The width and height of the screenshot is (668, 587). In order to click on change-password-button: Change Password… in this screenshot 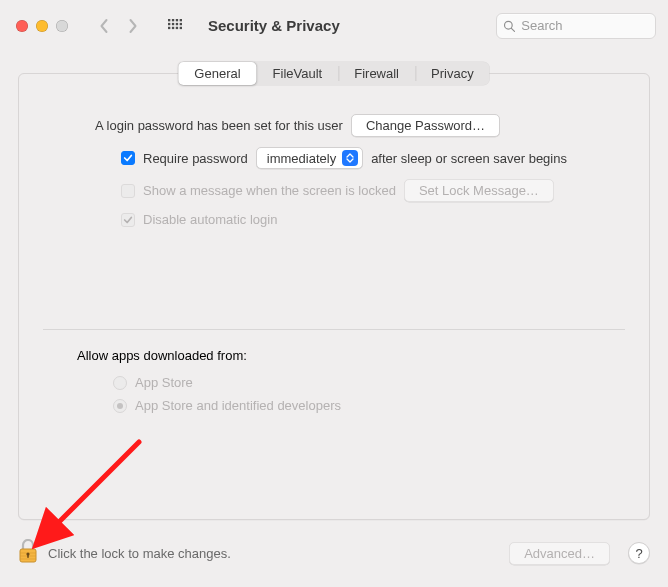, I will do `click(426, 126)`.